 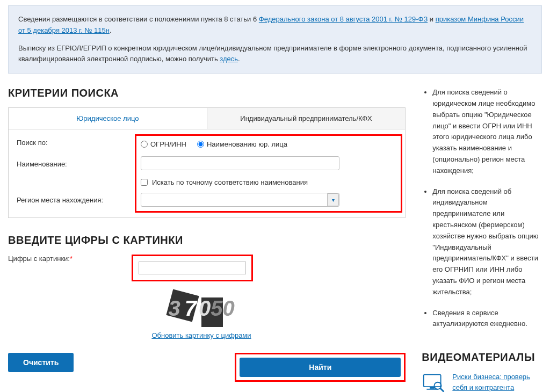 I want to click on tab-individual-entrepreneur: Индивидуальный предприниматель/КФХ, so click(x=306, y=118).